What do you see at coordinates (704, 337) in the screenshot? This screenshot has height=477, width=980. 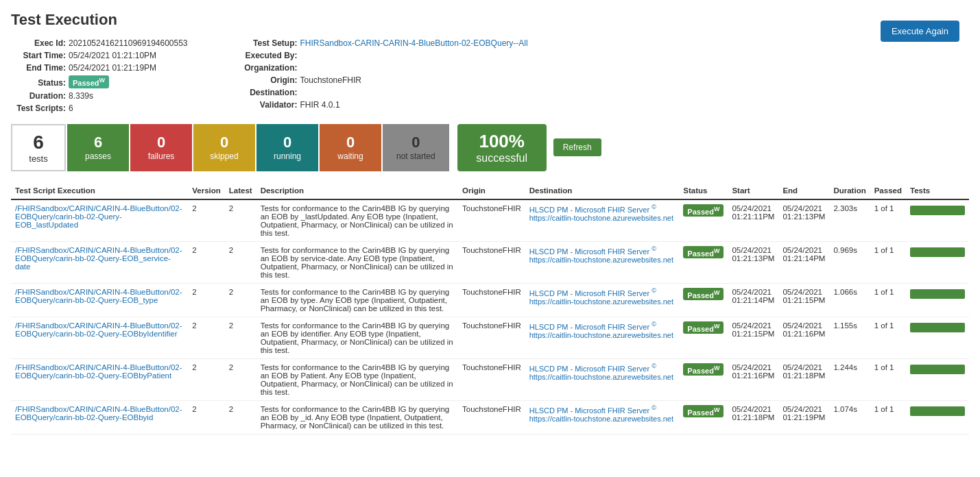 I see `cell-status-3: PassedW` at bounding box center [704, 337].